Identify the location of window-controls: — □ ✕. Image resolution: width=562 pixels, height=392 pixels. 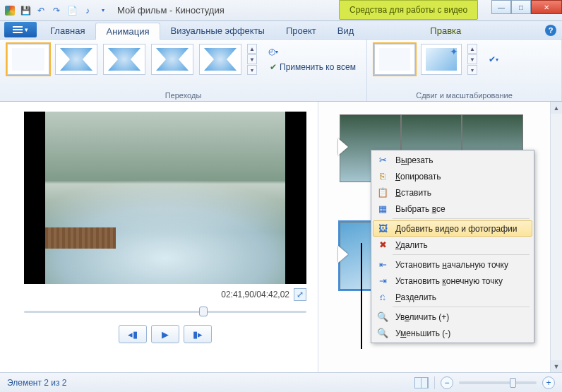
(527, 7).